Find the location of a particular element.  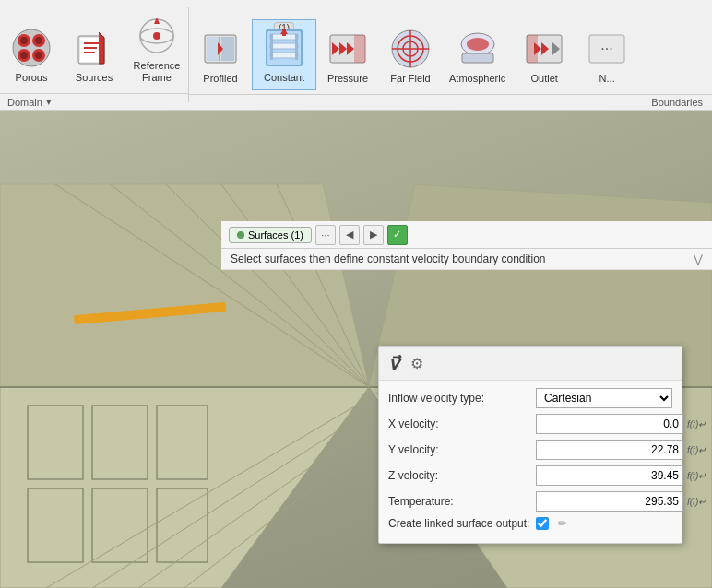

y-velocity-label: Y velocity: is located at coordinates (462, 450).